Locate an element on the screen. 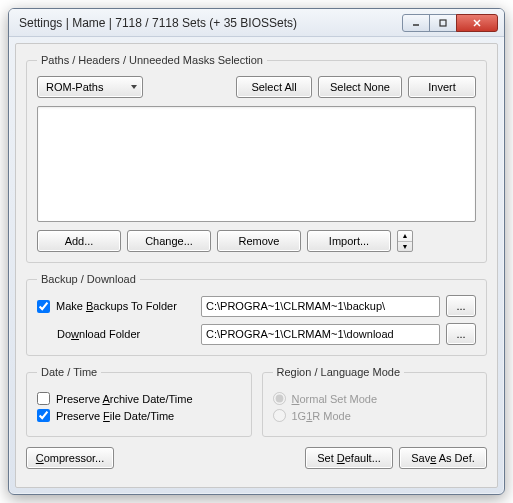 This screenshot has height=503, width=513. preserve-file-checkbox: Preserve File Date/Time is located at coordinates (139, 416).